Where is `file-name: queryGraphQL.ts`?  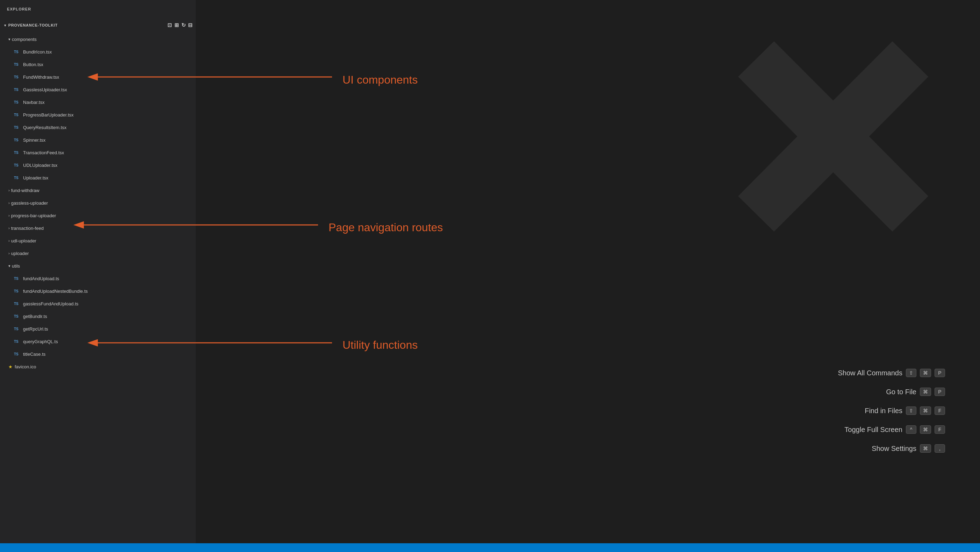
file-name: queryGraphQL.ts is located at coordinates (41, 341).